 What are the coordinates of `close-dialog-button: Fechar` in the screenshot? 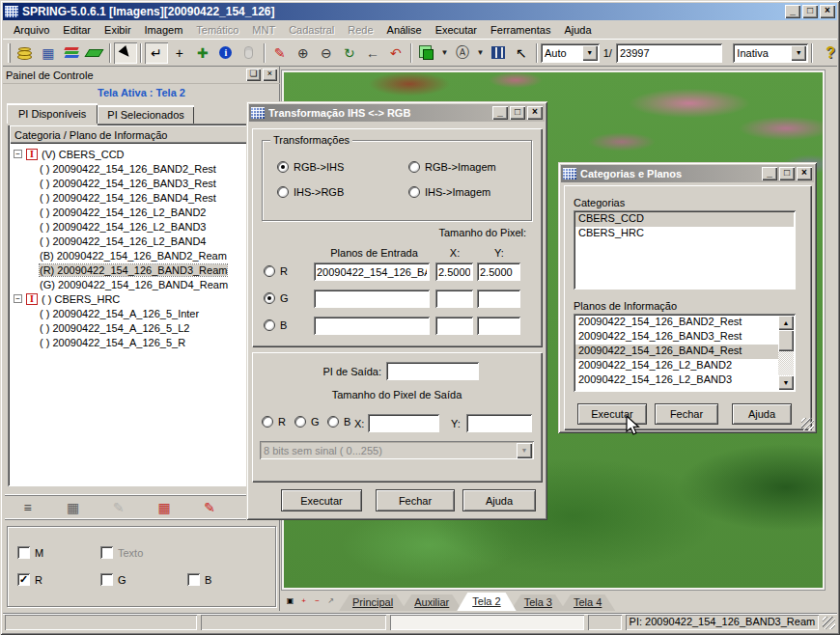 It's located at (415, 500).